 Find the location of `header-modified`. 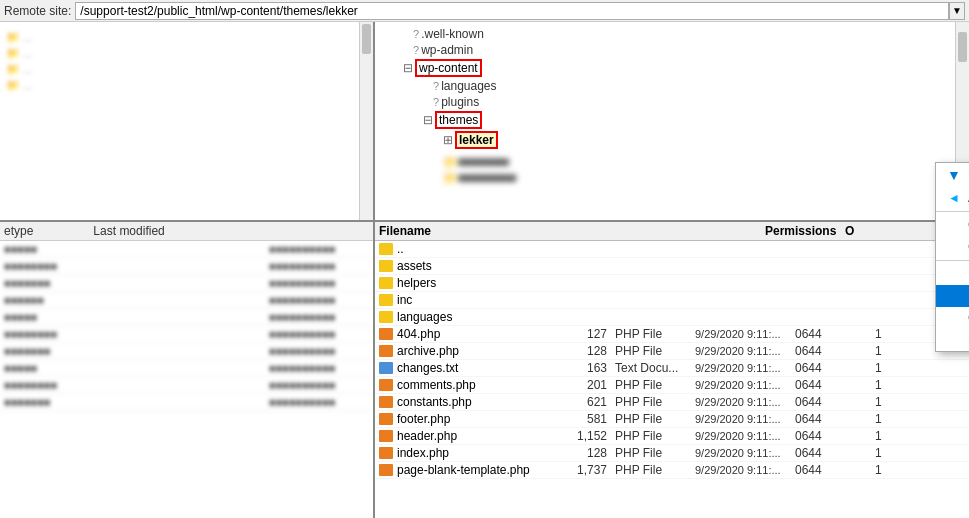

header-modified is located at coordinates (715, 231).